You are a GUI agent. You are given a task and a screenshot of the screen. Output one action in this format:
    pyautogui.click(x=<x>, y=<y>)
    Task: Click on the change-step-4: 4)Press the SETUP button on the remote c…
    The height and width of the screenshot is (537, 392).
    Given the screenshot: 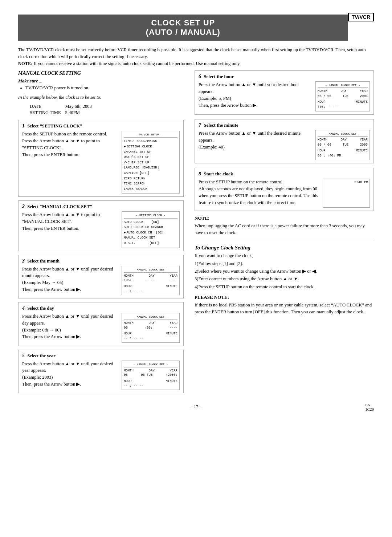 What is the action you would take?
    pyautogui.click(x=284, y=287)
    